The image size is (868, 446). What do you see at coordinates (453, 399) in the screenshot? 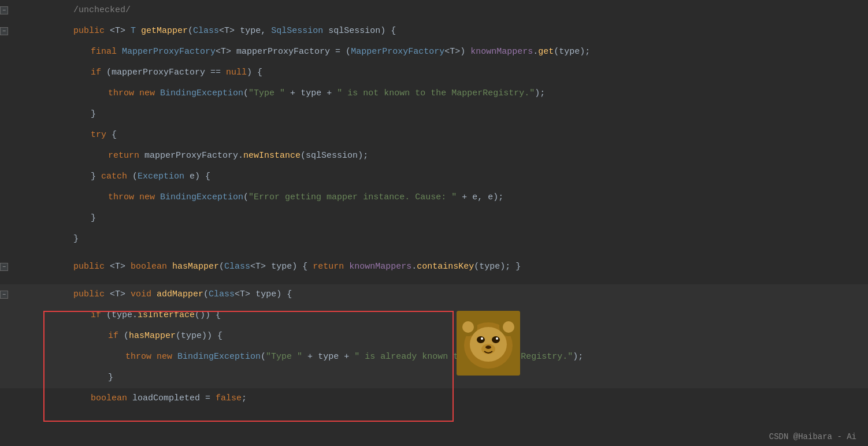
I see `code-text: boolean loadCompleted = false;` at bounding box center [453, 399].